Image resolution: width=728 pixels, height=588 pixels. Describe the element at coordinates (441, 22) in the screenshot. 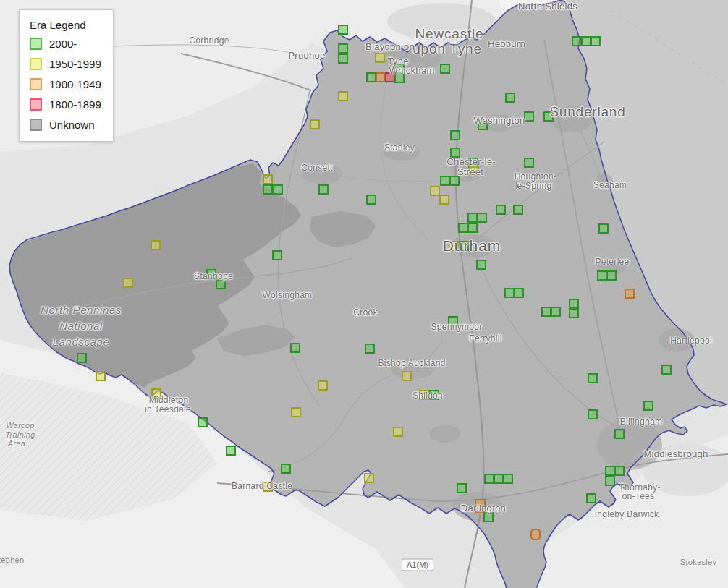

I see `urban-patch` at that location.